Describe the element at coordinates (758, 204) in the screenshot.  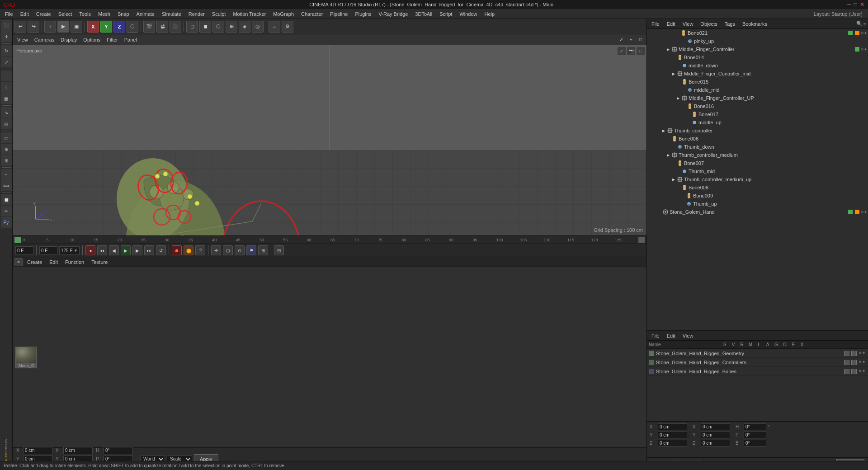
I see `tree-item-thumb-up: Thumb_up` at that location.